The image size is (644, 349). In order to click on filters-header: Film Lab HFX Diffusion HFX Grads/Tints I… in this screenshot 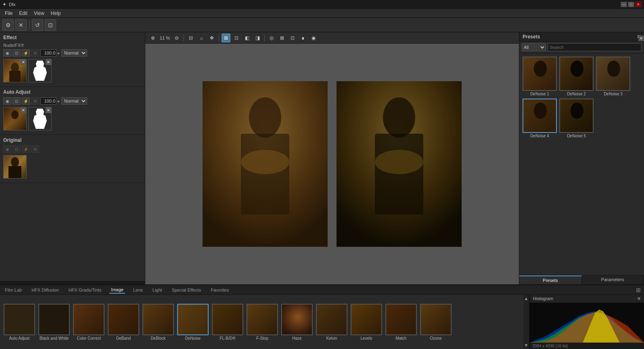, I will do `click(322, 290)`.